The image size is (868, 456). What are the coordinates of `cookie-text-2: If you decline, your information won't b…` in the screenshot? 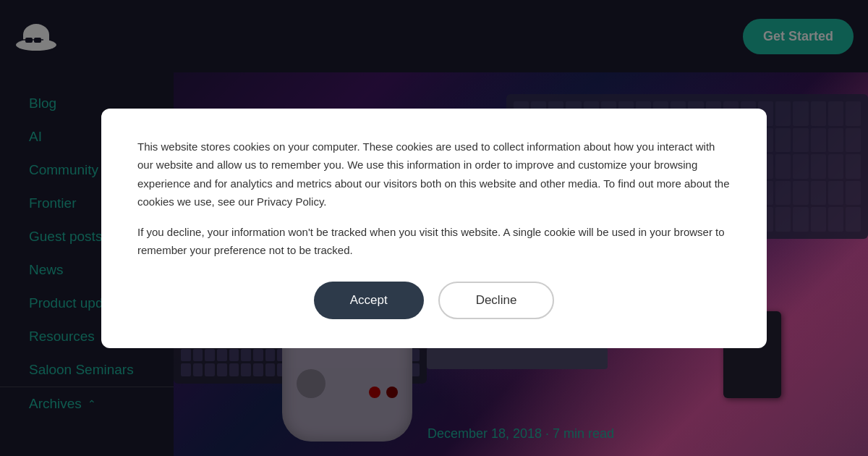 It's located at (434, 242).